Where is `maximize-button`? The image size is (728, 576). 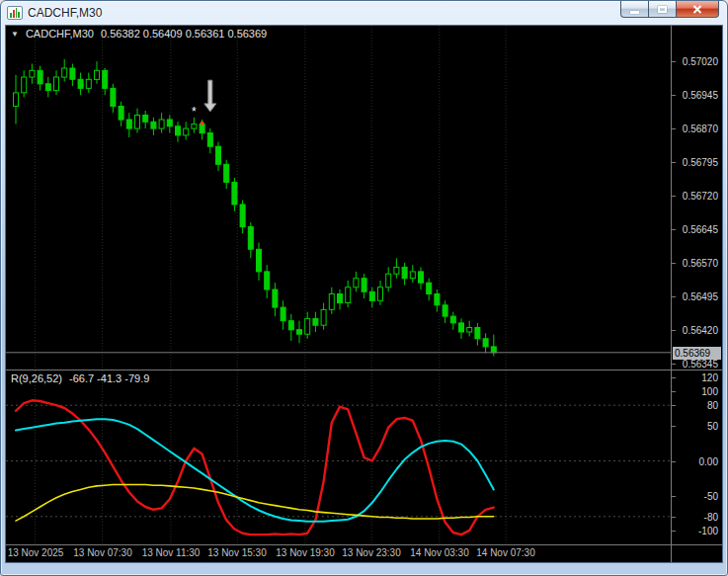
maximize-button is located at coordinates (662, 10).